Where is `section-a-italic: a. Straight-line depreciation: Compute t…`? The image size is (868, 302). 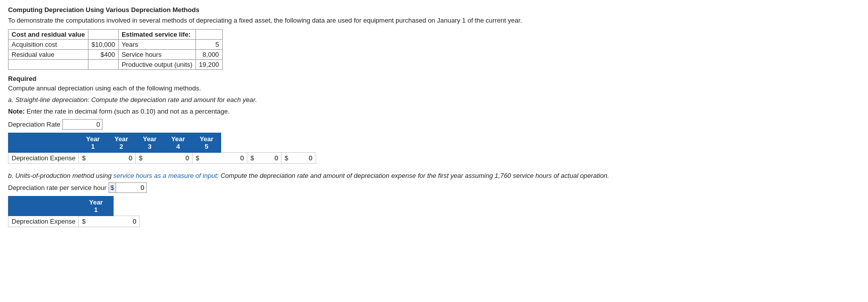
section-a-italic: a. Straight-line depreciation: Compute t… is located at coordinates (133, 99).